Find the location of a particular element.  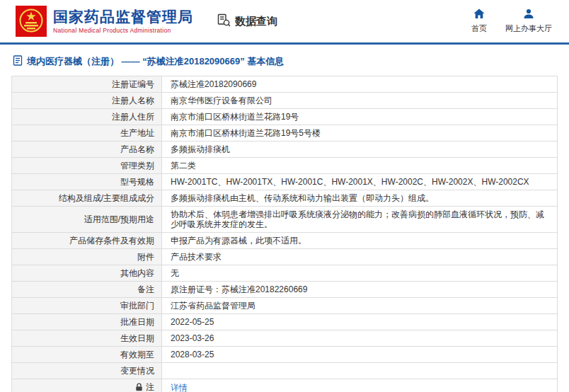

brand: 国家药品监督管理局 National Medical Products Admi… is located at coordinates (105, 21).